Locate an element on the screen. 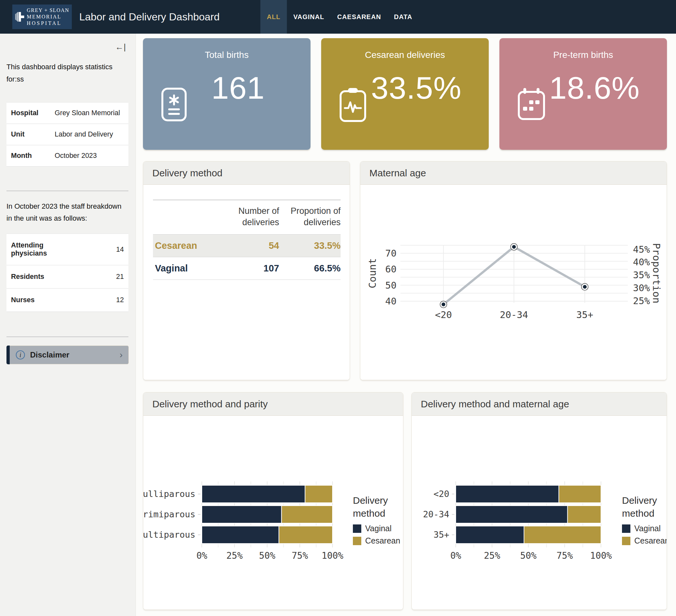  svg-text: Nulliparous is located at coordinates (169, 494).